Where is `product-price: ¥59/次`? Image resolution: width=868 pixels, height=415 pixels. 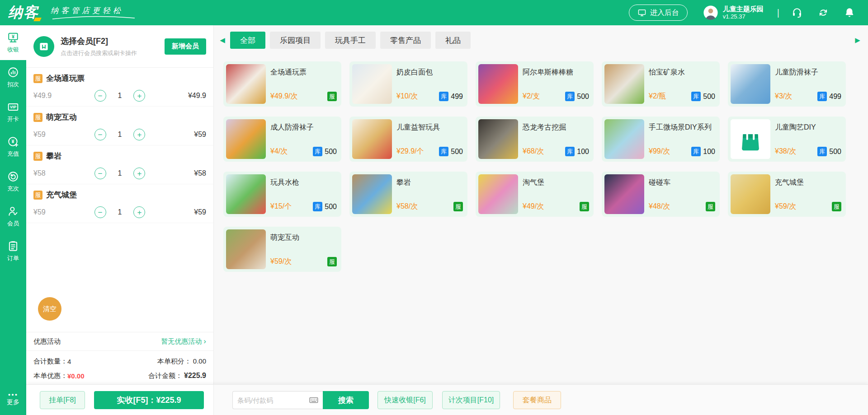
product-price: ¥59/次 is located at coordinates (786, 207).